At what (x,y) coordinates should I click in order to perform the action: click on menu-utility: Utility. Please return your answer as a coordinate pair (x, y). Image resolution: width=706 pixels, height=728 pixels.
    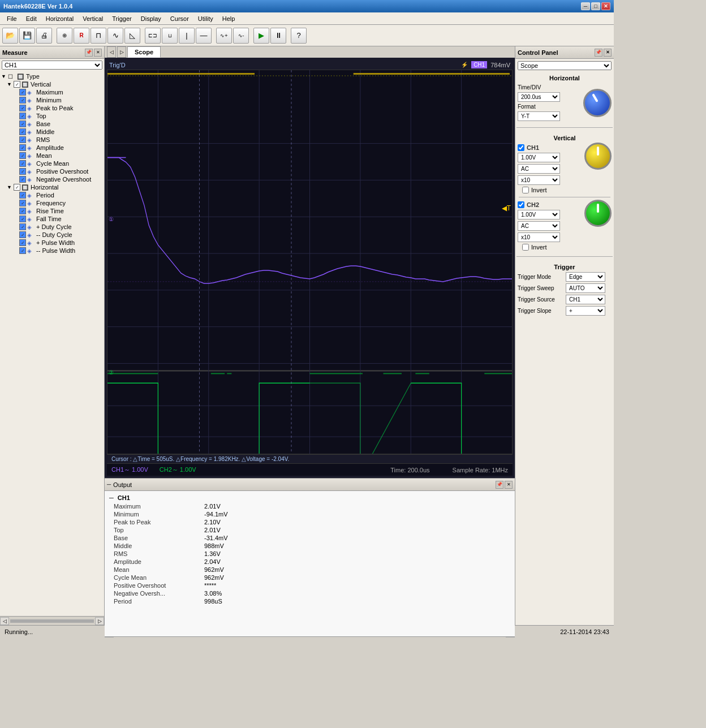
    Looking at the image, I should click on (206, 19).